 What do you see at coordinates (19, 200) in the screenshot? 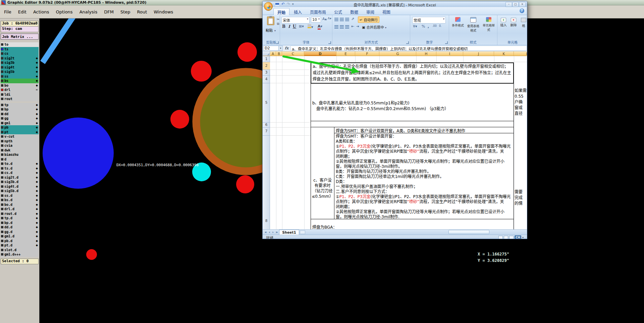
I see `layer-row-bs.d: bs.d◆` at bounding box center [19, 200].